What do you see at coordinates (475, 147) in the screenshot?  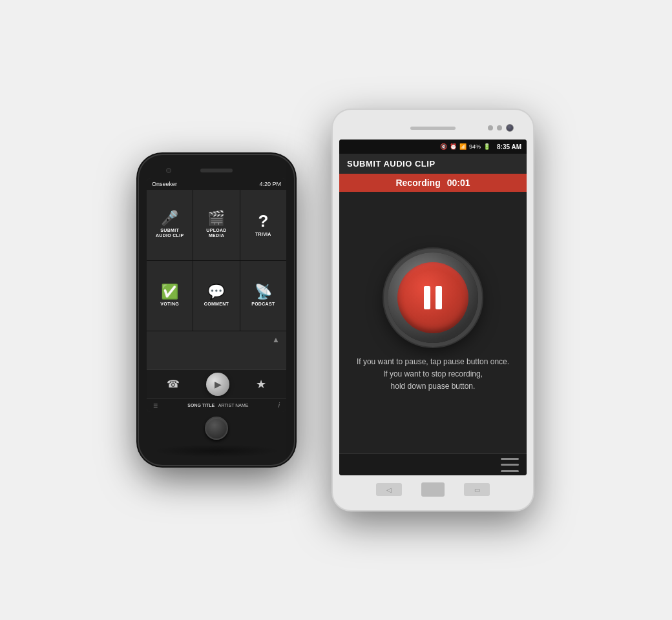 I see `battery-label: 94%` at bounding box center [475, 147].